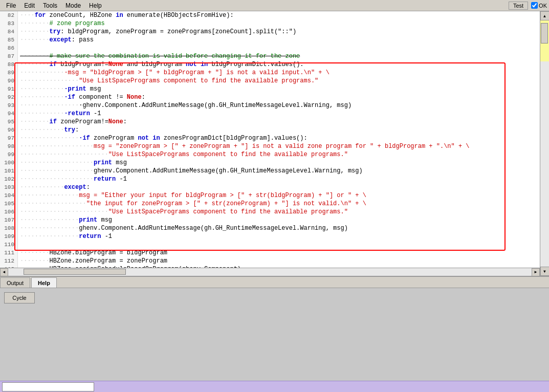  Describe the element at coordinates (270, 56) in the screenshot. I see `table-row: 87········# make sure the combination is…` at that location.